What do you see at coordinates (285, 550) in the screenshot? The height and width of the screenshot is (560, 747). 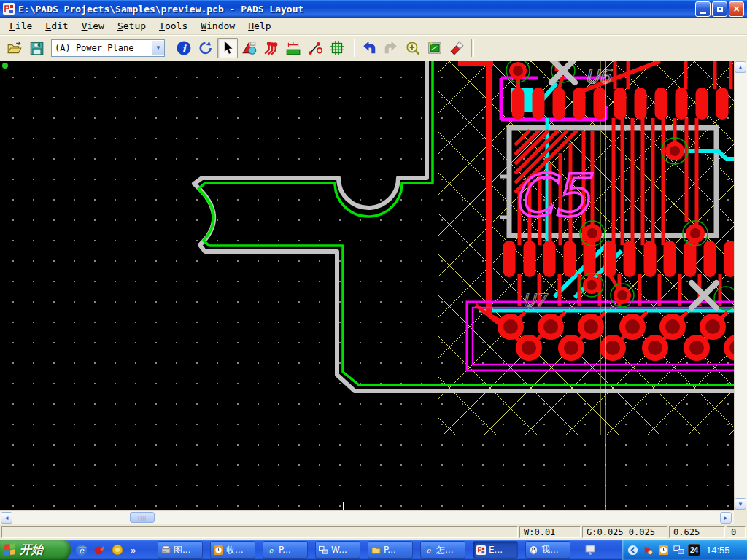 I see `taskbar-task-3: eP...` at bounding box center [285, 550].